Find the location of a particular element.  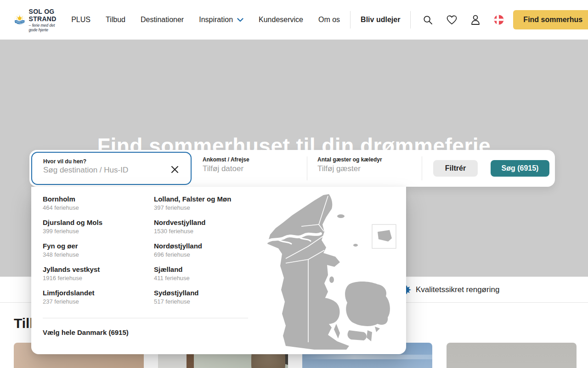

region-item-bornholm: Bornholm 464 feriehuse is located at coordinates (61, 203).